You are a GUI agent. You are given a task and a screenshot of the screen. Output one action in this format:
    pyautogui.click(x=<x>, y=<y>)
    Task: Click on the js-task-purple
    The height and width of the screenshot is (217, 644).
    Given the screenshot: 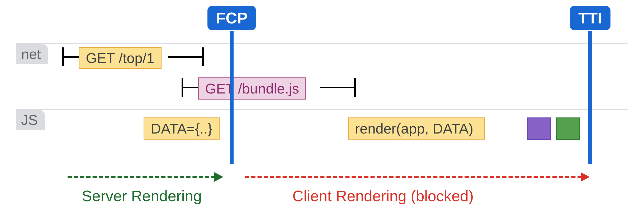 What is the action you would take?
    pyautogui.click(x=539, y=129)
    